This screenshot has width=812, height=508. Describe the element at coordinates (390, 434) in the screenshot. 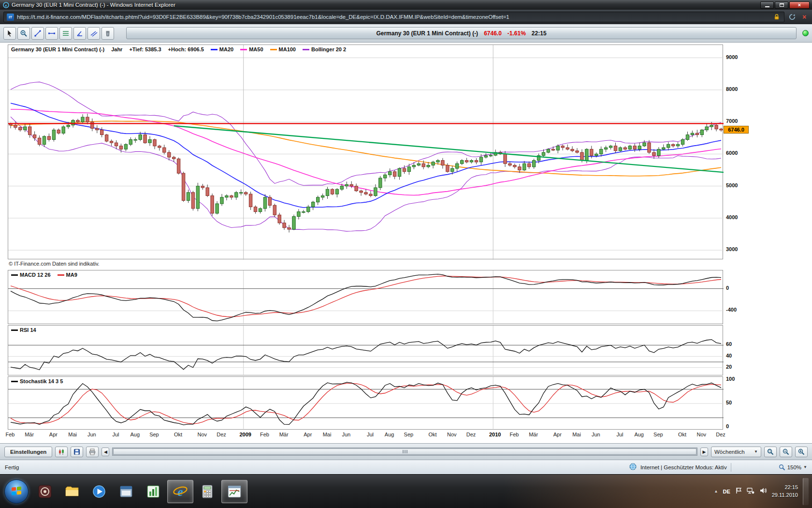

I see `x-axis-label: Aug` at that location.